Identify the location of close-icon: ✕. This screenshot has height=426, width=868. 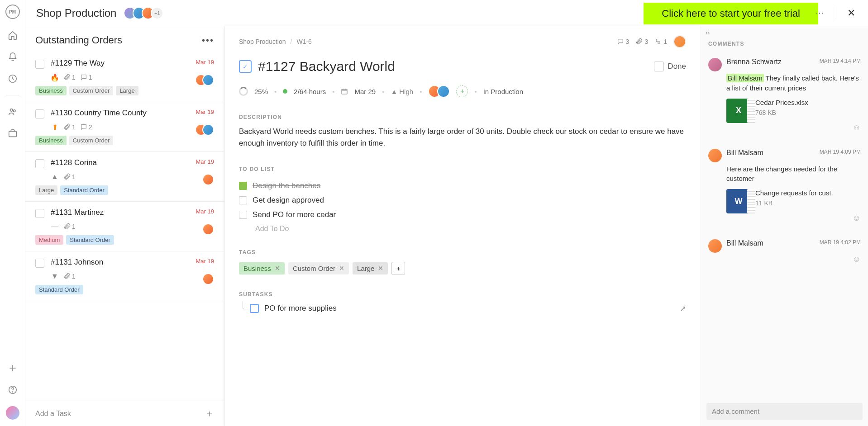
(851, 13).